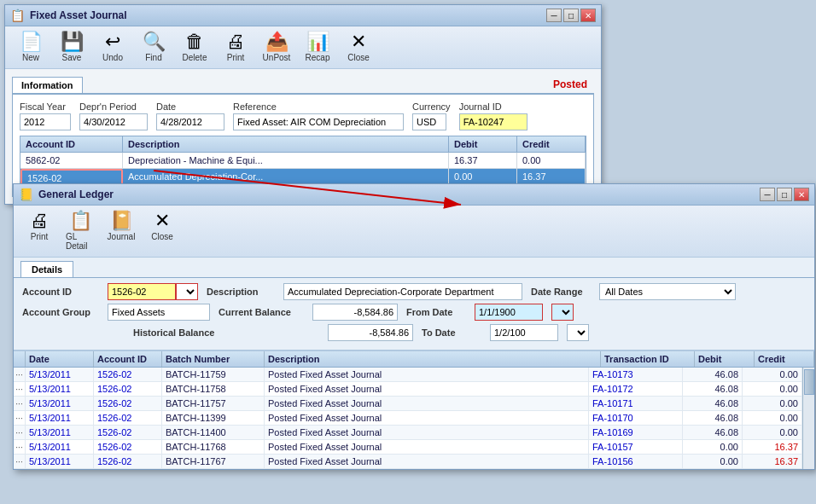  Describe the element at coordinates (277, 48) in the screenshot. I see `faj-unpost-btn: 📤 UnPost` at that location.